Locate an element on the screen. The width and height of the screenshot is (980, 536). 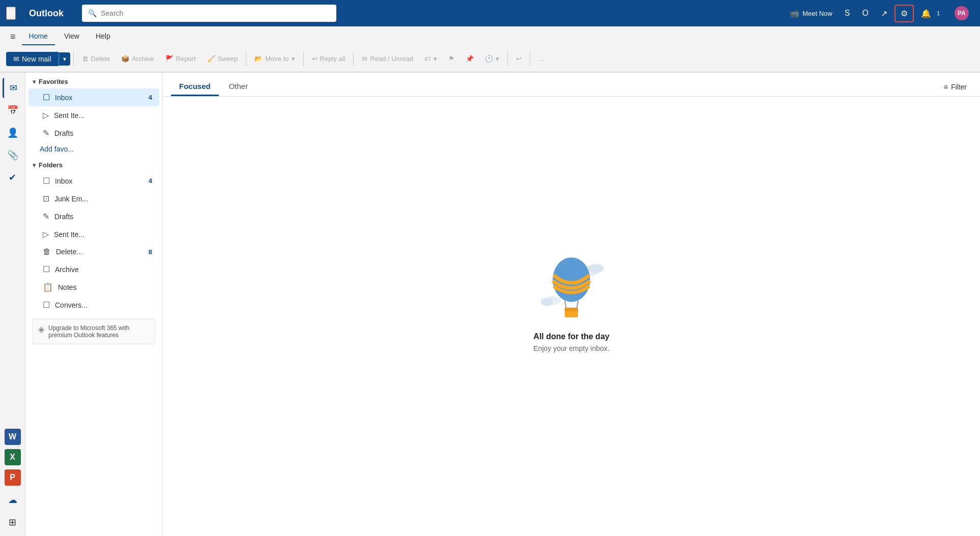
undo-button: ↩ is located at coordinates (519, 59).